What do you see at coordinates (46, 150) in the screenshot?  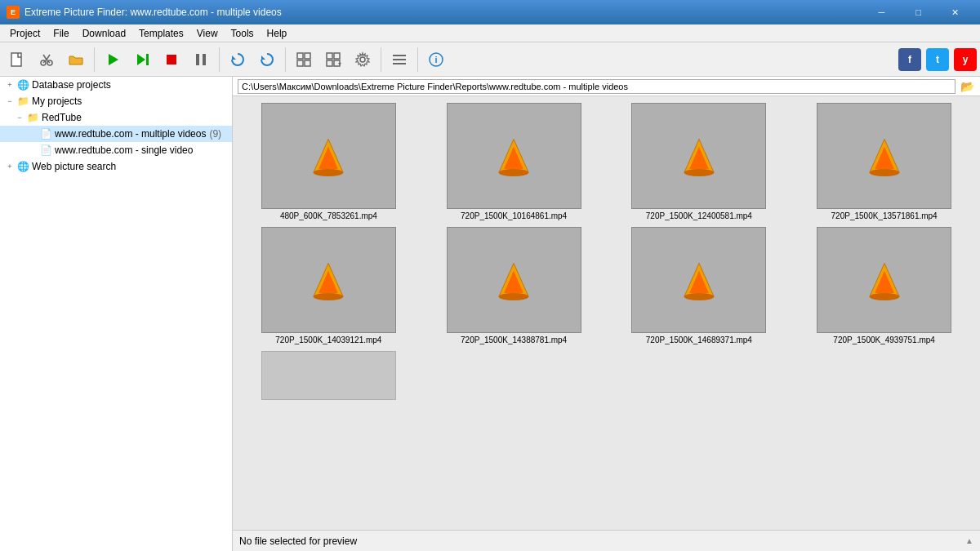 I see `file-icon: 📄` at bounding box center [46, 150].